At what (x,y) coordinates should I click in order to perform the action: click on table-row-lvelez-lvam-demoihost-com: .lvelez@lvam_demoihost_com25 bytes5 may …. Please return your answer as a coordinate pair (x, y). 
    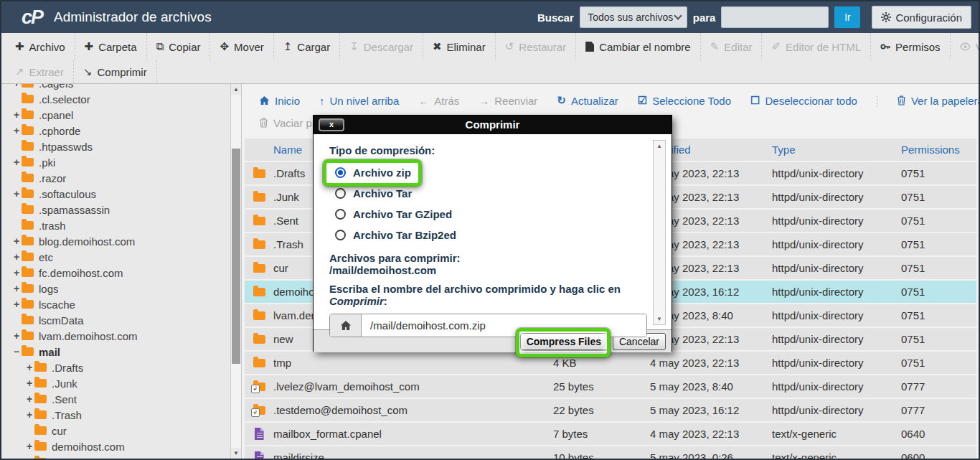
    Looking at the image, I should click on (611, 386).